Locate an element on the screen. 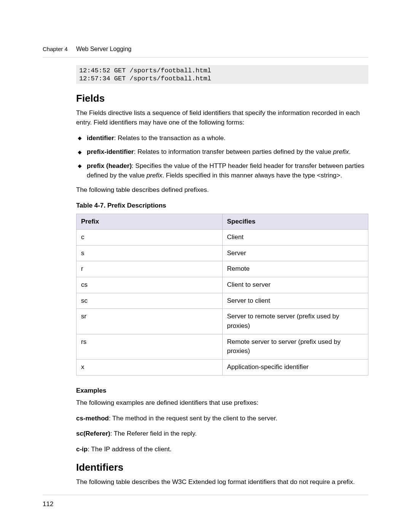  cell-prefix: s is located at coordinates (150, 253).